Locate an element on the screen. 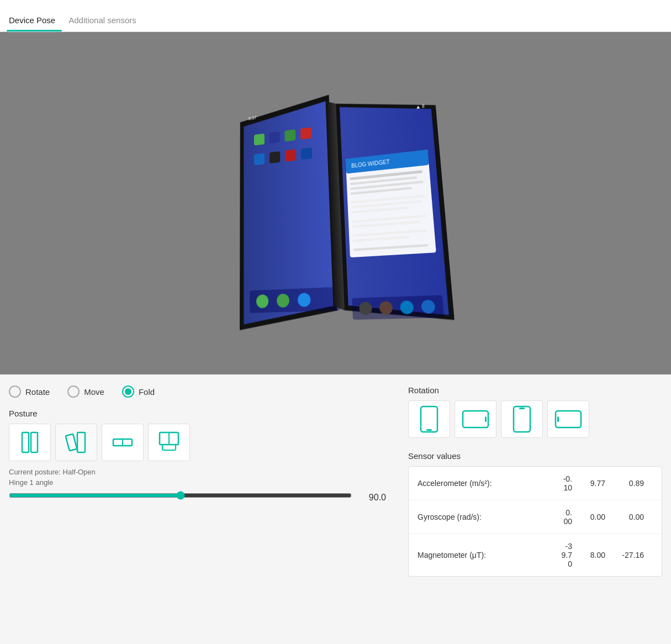  sensor-table: Accelerometer (m/s²): -0.10 9.77 0.89 Gy… is located at coordinates (535, 521).